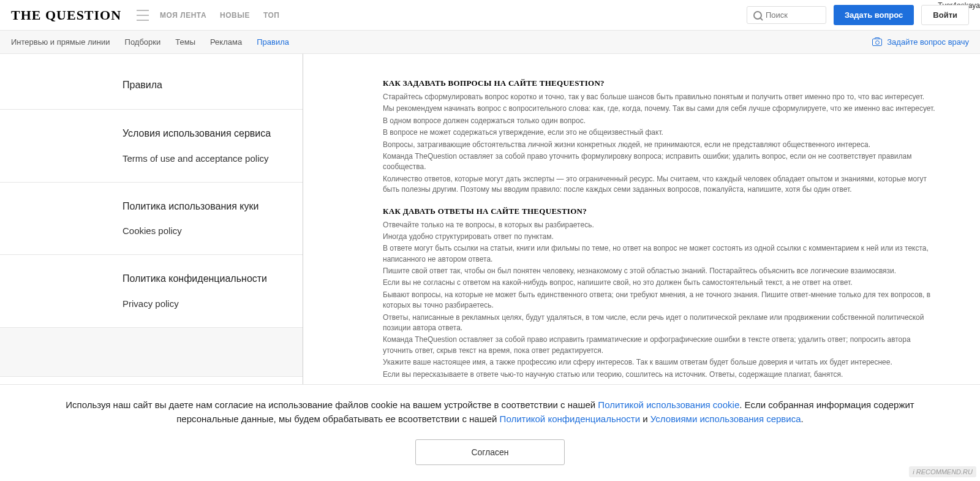  I want to click on rule-paragraph: Пишите свой ответ так, чтобы он был поня…, so click(660, 271).